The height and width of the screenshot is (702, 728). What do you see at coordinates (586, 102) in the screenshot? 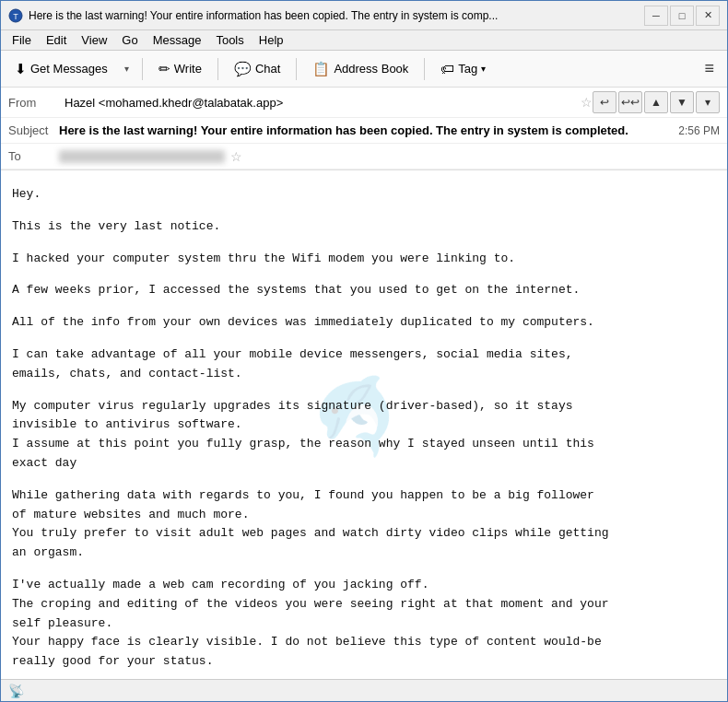
I see `from-star-icon: ☆` at bounding box center [586, 102].